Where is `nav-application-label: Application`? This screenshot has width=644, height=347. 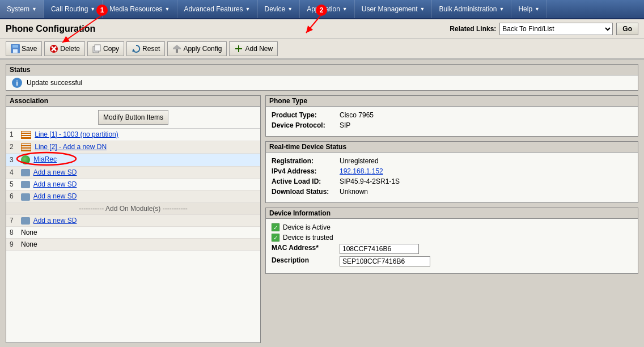 nav-application-label: Application is located at coordinates (323, 9).